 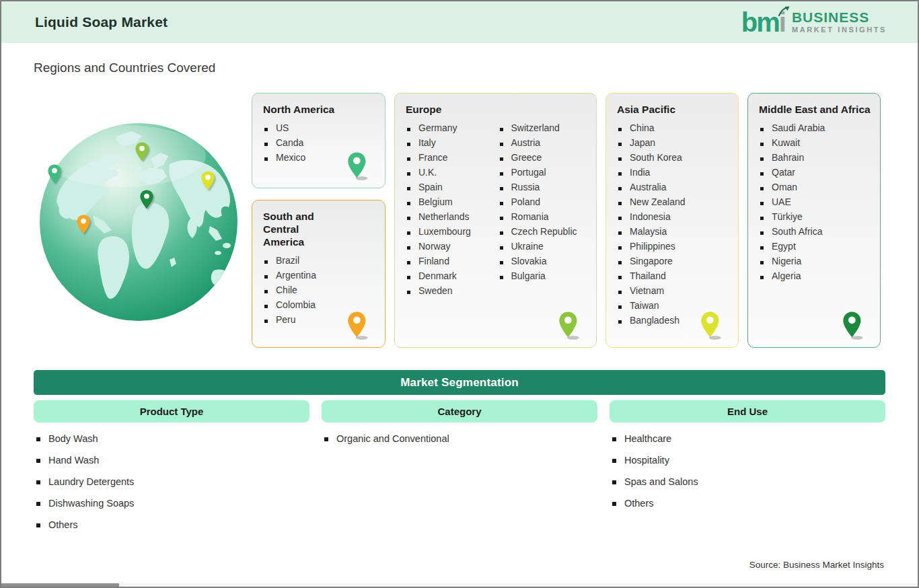 What do you see at coordinates (451, 278) in the screenshot?
I see `country-item: Denmark` at bounding box center [451, 278].